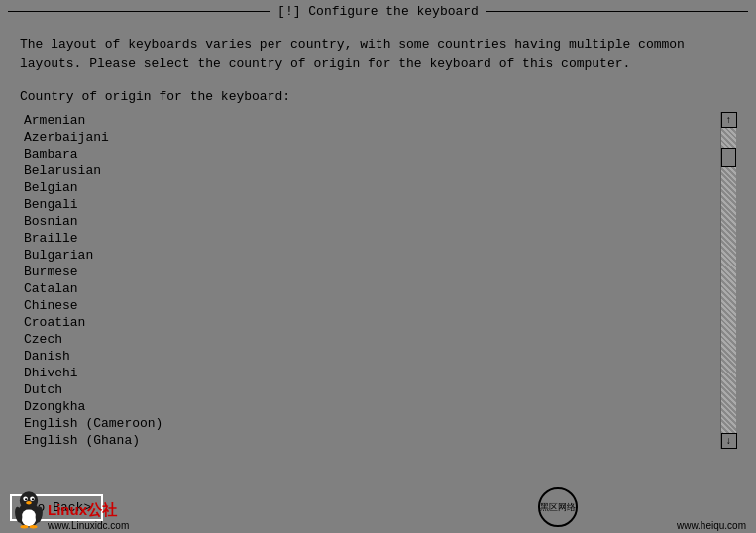 The height and width of the screenshot is (533, 756). Describe the element at coordinates (88, 525) in the screenshot. I see `brand-site: www.Linuxidc.com` at that location.